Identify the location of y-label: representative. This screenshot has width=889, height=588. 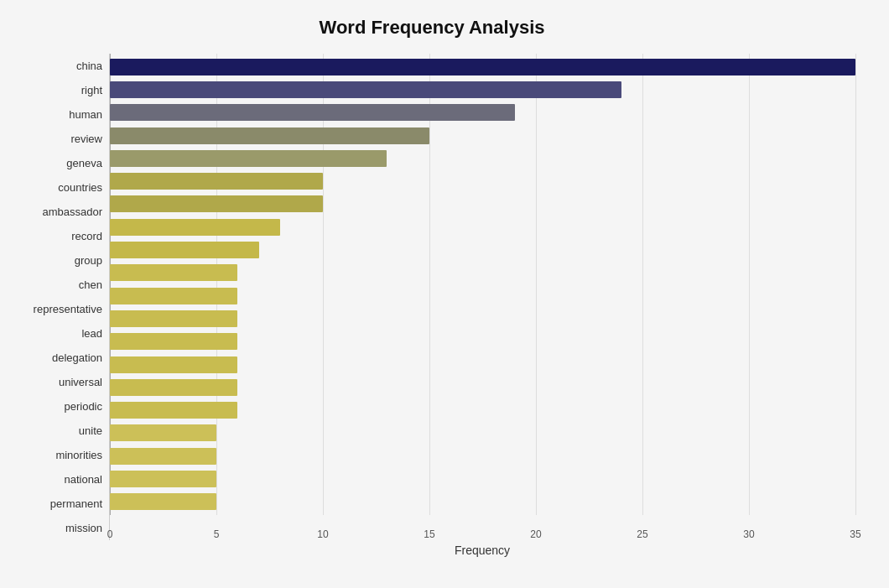
(55, 310).